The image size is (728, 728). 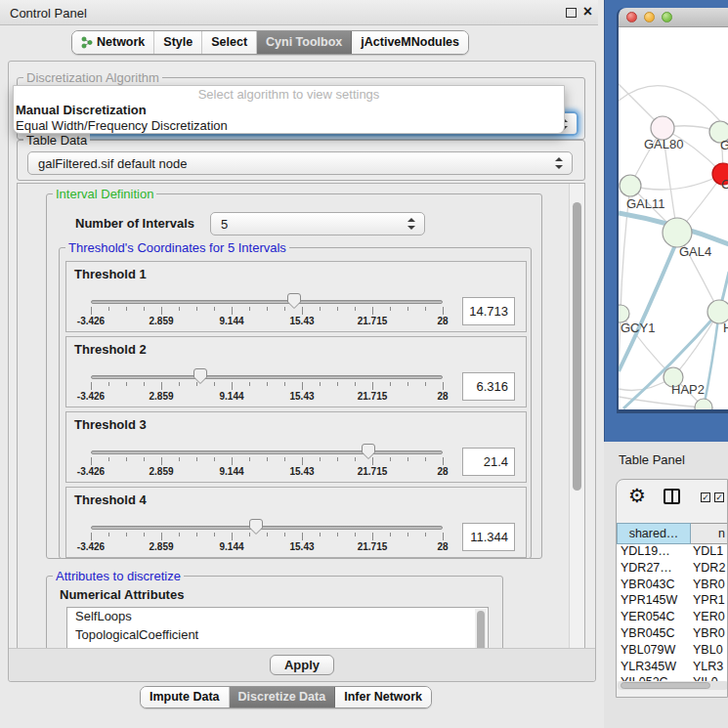 What do you see at coordinates (489, 387) in the screenshot?
I see `threshold-value-field: 6.316` at bounding box center [489, 387].